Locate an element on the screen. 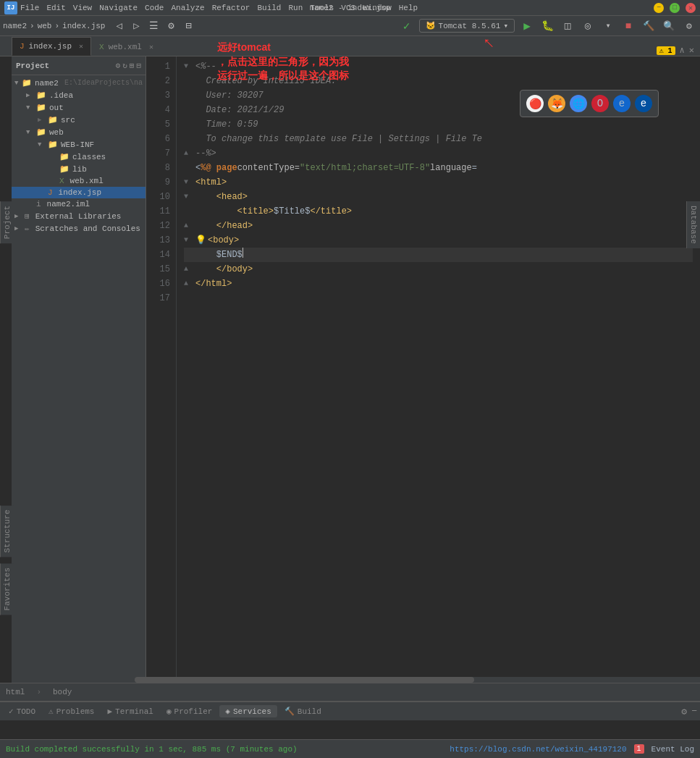  menu-refactor: Refactor is located at coordinates (232, 8).